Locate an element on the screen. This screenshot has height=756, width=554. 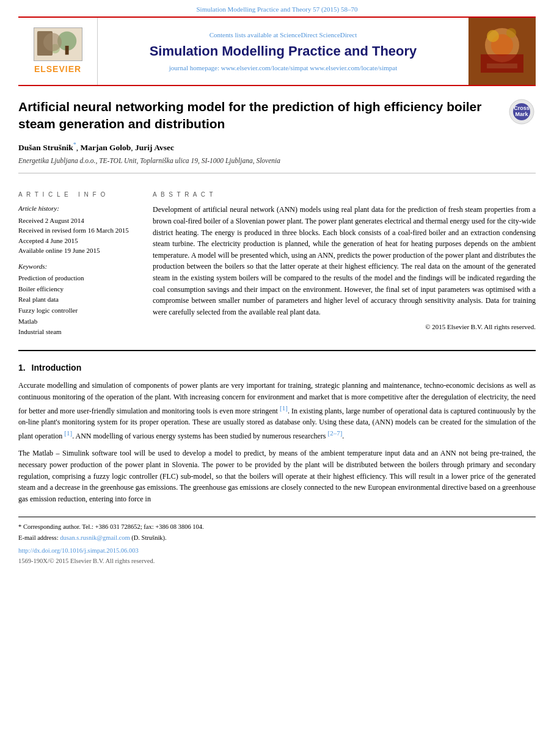
svg-text: Mark is located at coordinates (522, 114).